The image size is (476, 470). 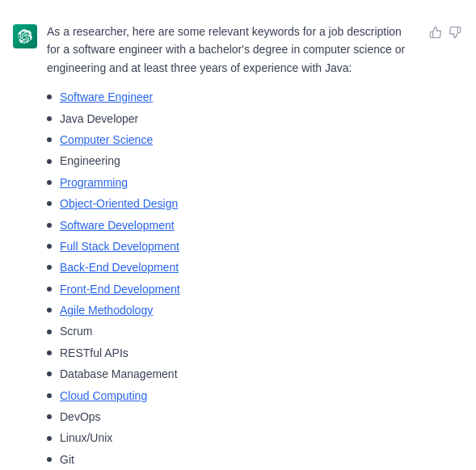 I want to click on thumbdown-button, so click(x=455, y=32).